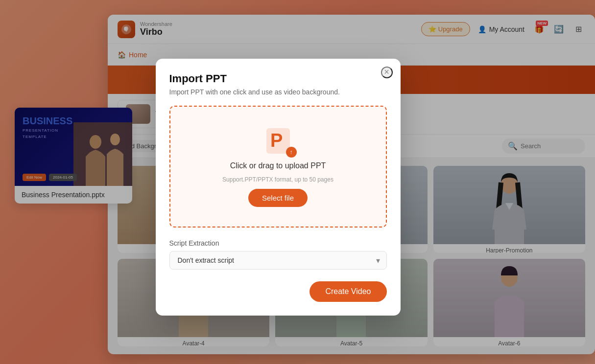  I want to click on upload-area: P ↑ Click or drag to upload PPT Support.…, so click(278, 166).